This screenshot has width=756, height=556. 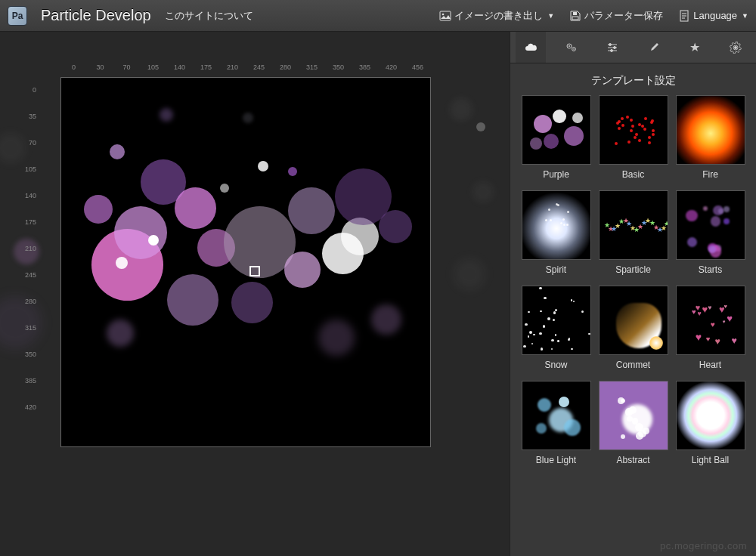 What do you see at coordinates (556, 137) in the screenshot?
I see `template-purple: Purple` at bounding box center [556, 137].